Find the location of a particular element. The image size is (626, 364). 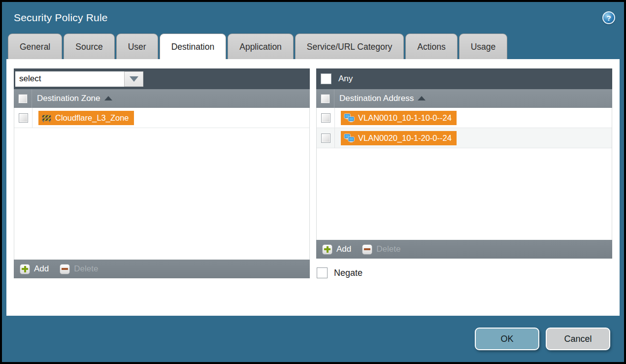

zone-row-checkbox is located at coordinates (24, 118).